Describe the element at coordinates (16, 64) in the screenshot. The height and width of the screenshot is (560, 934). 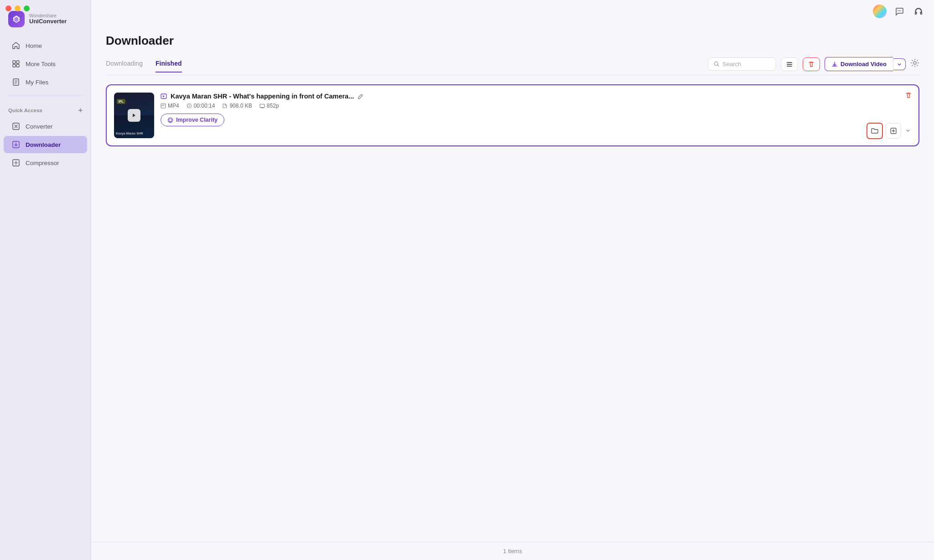
I see `grid-icon` at that location.